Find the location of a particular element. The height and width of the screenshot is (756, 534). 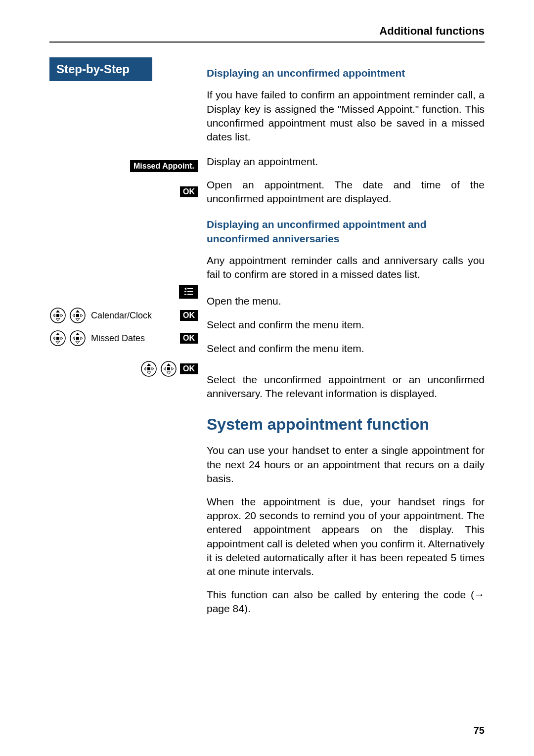

header-title: Additional functions is located at coordinates (432, 31).